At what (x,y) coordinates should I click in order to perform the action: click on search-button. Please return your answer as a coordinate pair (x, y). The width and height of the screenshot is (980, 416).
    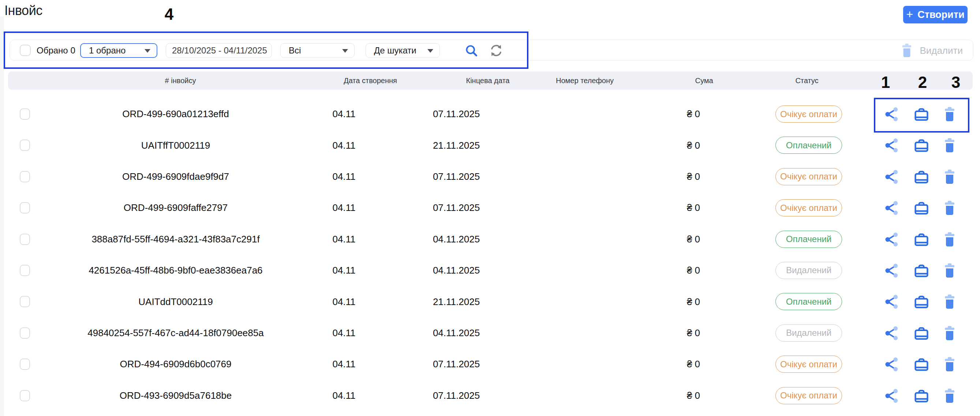
    Looking at the image, I should click on (471, 51).